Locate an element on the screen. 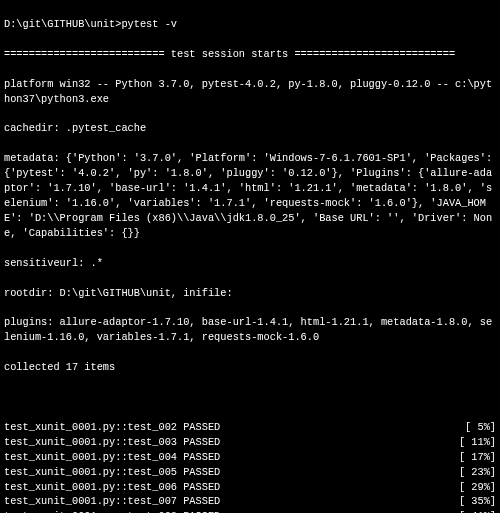 The width and height of the screenshot is (500, 513). test-name: test_xunit_0001.py::test_003 PASSED is located at coordinates (112, 442).